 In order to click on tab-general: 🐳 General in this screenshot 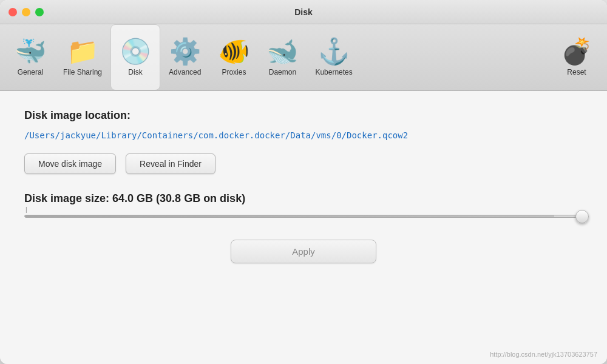, I will do `click(30, 57)`.